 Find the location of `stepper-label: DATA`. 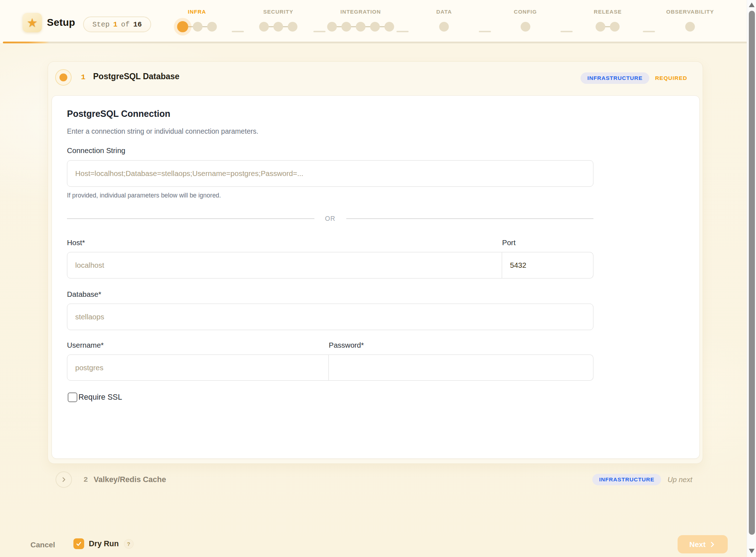

stepper-label: DATA is located at coordinates (444, 12).